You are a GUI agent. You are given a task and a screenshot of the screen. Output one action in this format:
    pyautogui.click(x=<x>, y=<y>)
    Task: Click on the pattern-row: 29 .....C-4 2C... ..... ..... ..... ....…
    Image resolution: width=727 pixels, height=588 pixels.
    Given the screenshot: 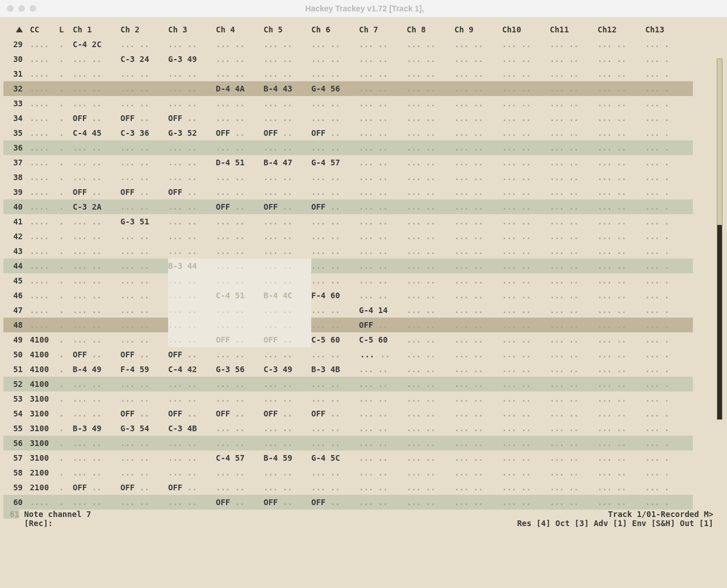 What is the action you would take?
    pyautogui.click(x=348, y=44)
    